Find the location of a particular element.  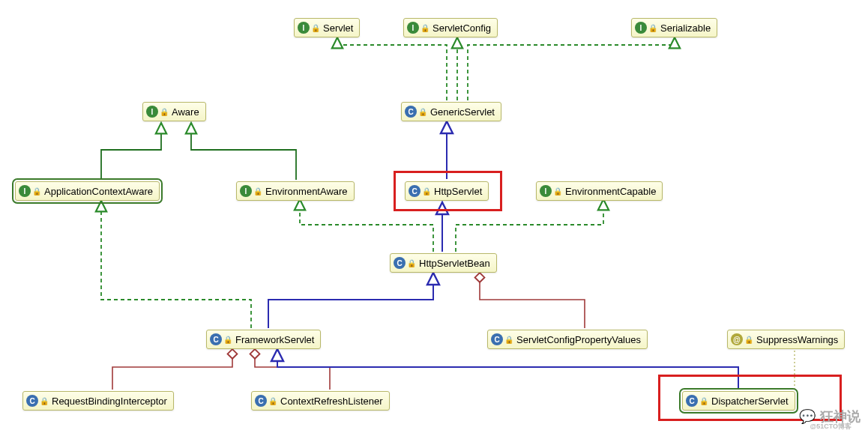

node-suppresswarnings: @ 🔒 SuppressWarnings is located at coordinates (786, 339).